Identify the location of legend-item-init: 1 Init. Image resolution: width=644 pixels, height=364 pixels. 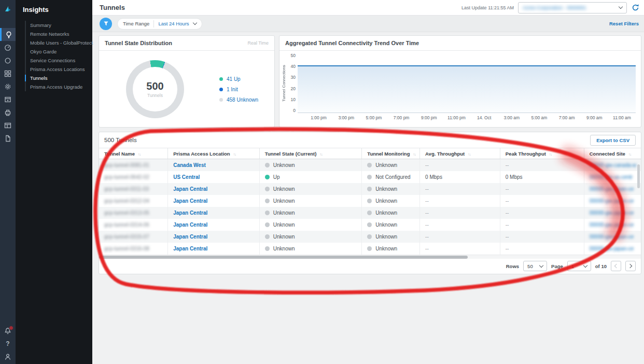
(239, 89).